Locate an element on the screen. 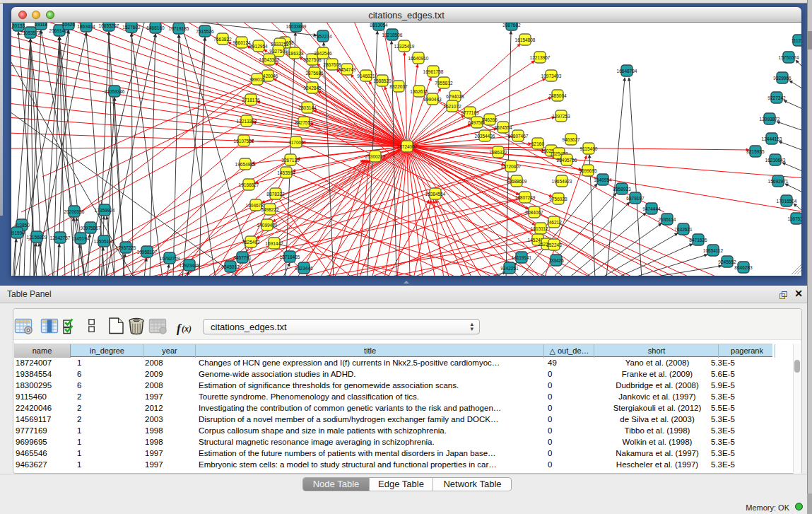 This screenshot has height=514, width=812. svg-text: 20133 is located at coordinates (18, 25).